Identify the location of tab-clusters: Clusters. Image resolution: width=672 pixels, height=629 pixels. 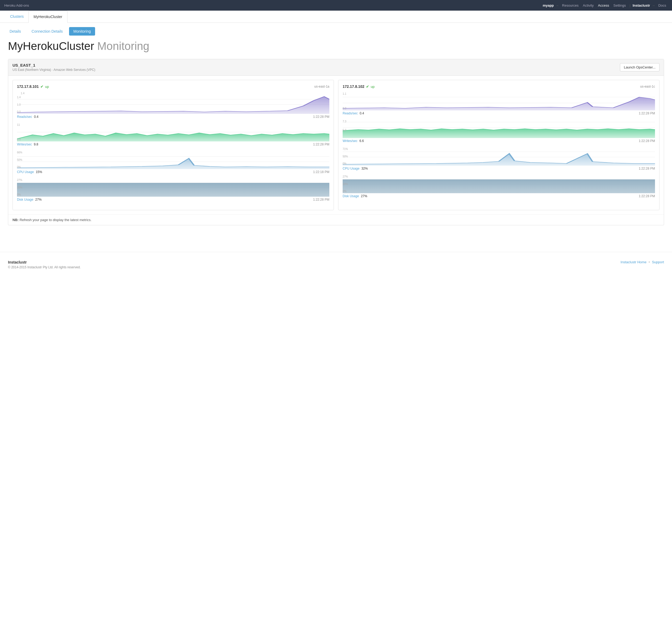
(17, 17).